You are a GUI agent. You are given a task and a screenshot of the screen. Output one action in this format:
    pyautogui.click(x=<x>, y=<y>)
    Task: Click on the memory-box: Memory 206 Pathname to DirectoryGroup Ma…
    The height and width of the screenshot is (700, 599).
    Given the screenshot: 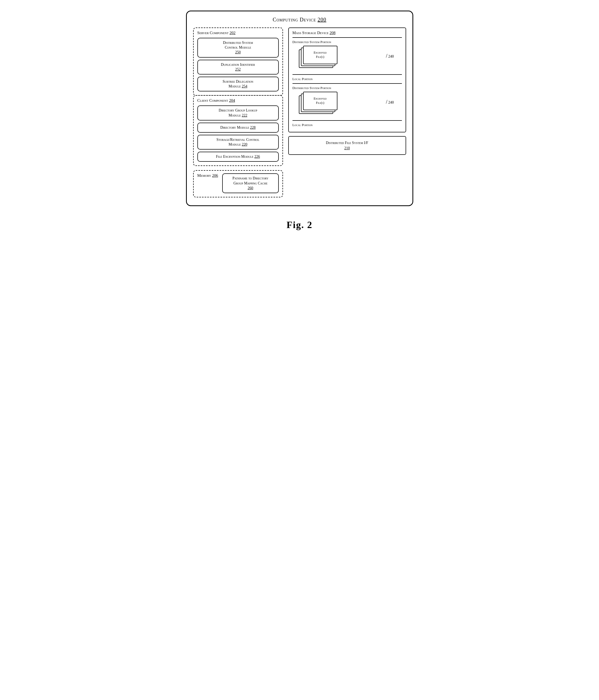 What is the action you would take?
    pyautogui.click(x=238, y=184)
    